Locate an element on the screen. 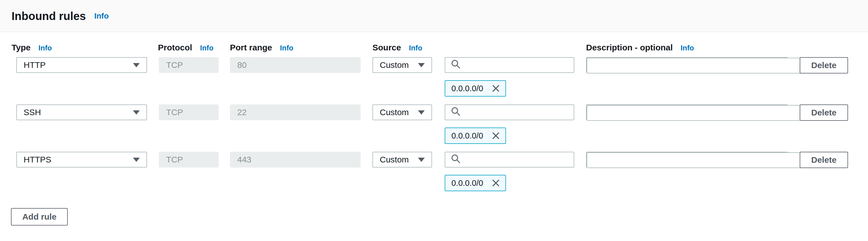 The height and width of the screenshot is (241, 868). column-header-protocol: Protocol Info is located at coordinates (186, 48).